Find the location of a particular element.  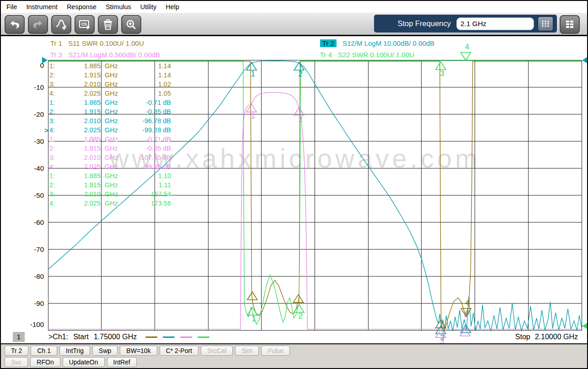

channel-add-button: Ch is located at coordinates (85, 25).